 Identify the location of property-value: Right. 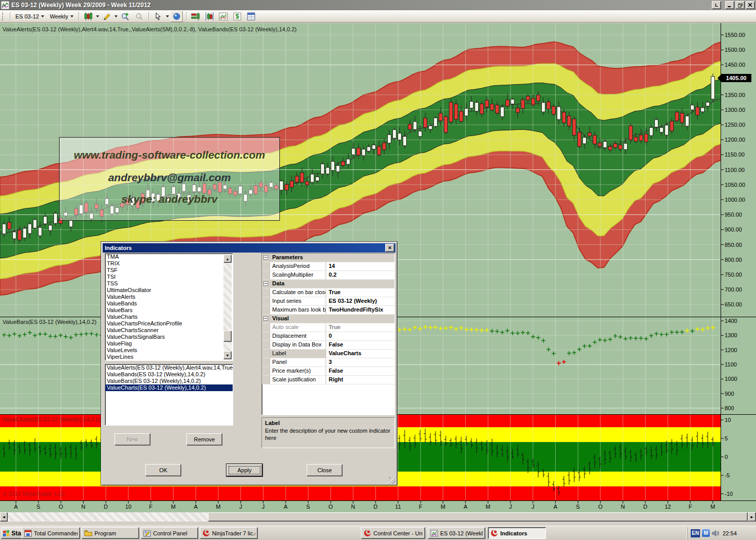
(361, 380).